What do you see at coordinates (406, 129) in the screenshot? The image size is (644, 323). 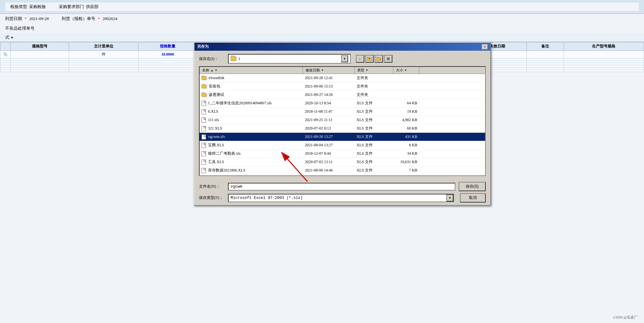 I see `file-size-cell: 60 KB` at bounding box center [406, 129].